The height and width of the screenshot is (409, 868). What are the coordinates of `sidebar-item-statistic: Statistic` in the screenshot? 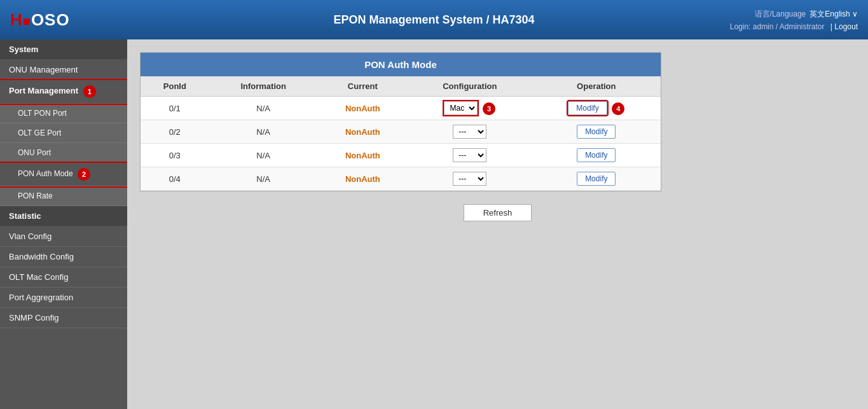 It's located at (64, 216).